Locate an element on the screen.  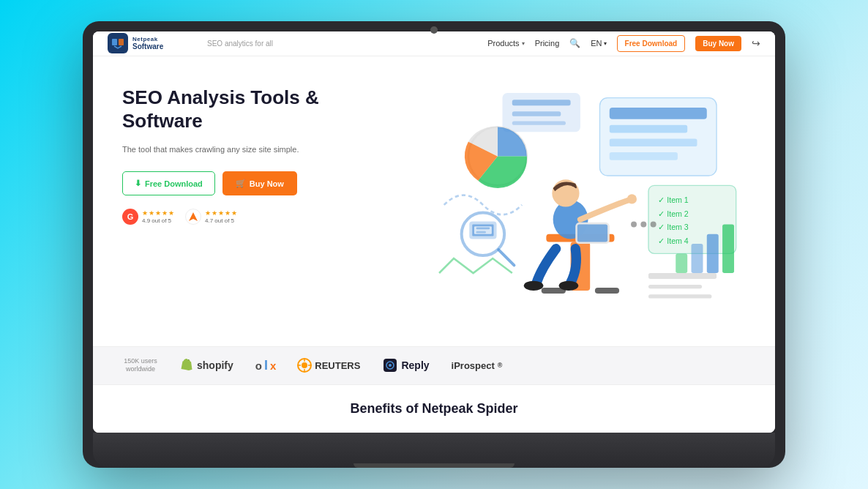
nav-products: Products ▾ is located at coordinates (506, 43).